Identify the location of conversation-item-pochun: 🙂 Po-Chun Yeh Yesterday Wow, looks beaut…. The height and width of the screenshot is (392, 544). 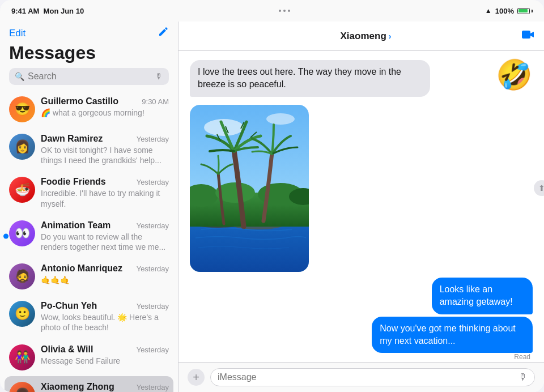
(89, 317).